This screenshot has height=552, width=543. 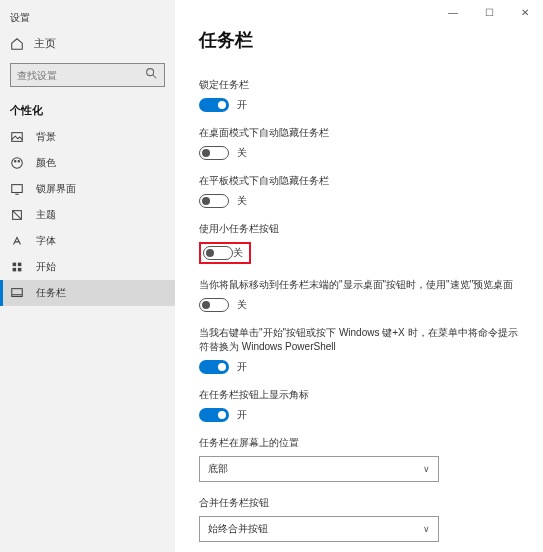 What do you see at coordinates (17, 189) in the screenshot?
I see `lockscreen-icon` at bounding box center [17, 189].